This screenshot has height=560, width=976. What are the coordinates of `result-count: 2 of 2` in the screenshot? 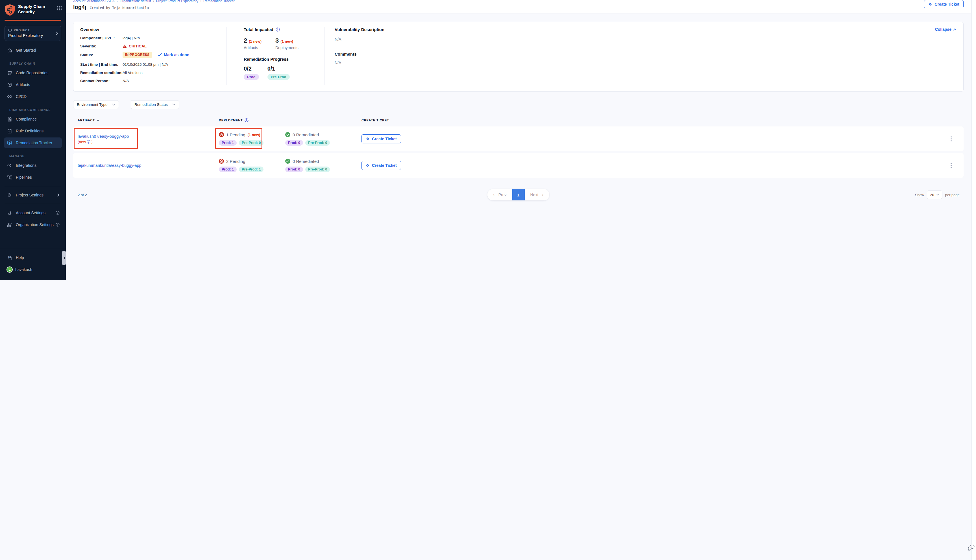 It's located at (82, 195).